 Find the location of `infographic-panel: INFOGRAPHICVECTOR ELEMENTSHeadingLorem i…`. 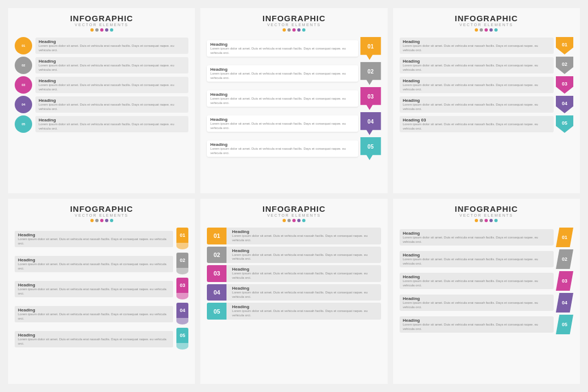

infographic-panel: INFOGRAPHICVECTOR ELEMENTSHeadingLorem i… is located at coordinates (294, 101).